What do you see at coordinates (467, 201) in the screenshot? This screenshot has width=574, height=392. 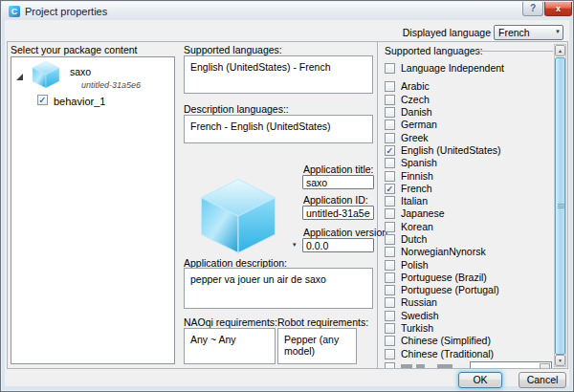 I see `language-row: Italian` at bounding box center [467, 201].